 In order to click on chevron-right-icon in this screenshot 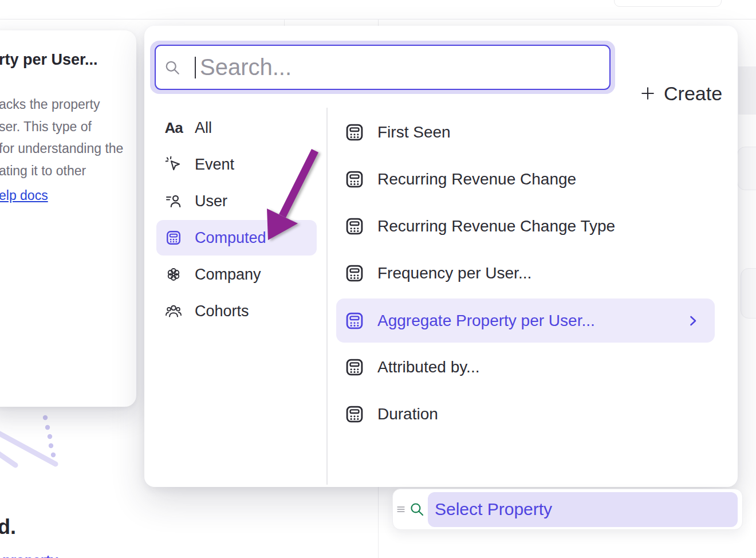, I will do `click(693, 321)`.